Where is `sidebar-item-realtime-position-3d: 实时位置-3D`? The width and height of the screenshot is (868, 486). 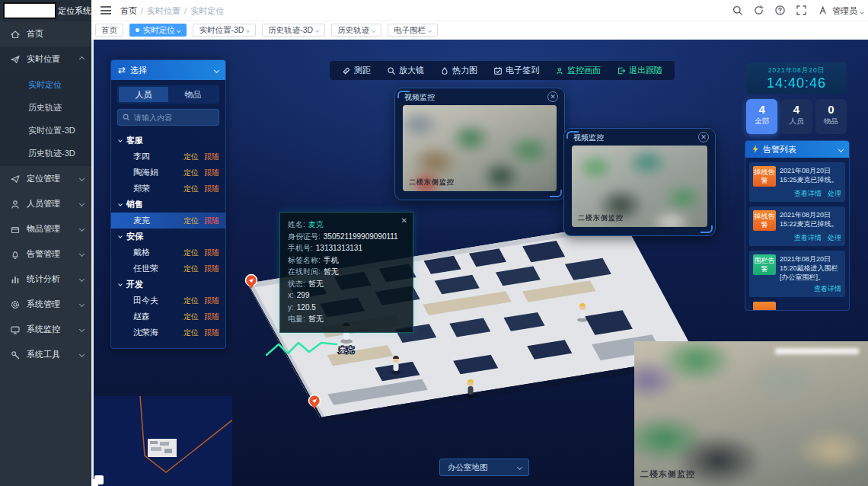 sidebar-item-realtime-position-3d: 实时位置-3D is located at coordinates (46, 130).